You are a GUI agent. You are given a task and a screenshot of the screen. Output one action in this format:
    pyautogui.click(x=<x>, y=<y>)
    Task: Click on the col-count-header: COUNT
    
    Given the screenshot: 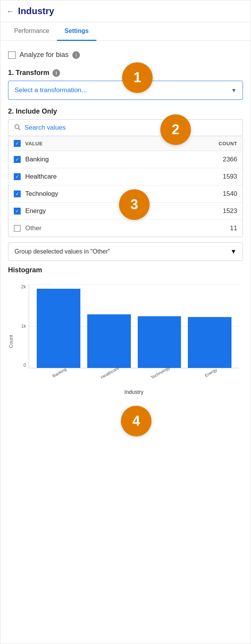 What is the action you would take?
    pyautogui.click(x=228, y=144)
    